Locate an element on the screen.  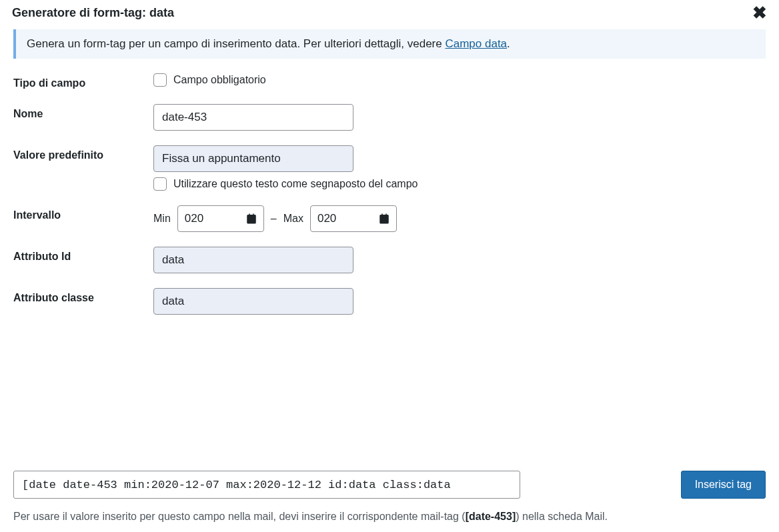
info-notice: Genera un form-tag per un campo di inser… is located at coordinates (390, 44).